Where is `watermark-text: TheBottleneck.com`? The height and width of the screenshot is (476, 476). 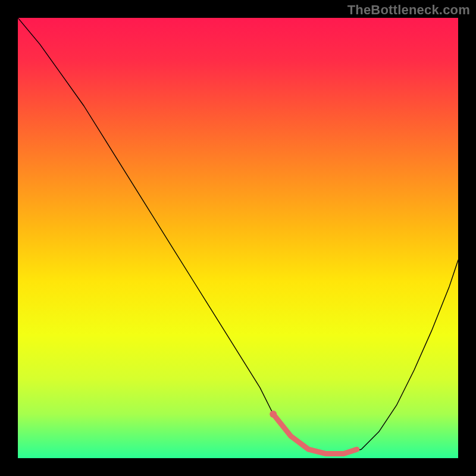 watermark-text: TheBottleneck.com is located at coordinates (409, 10).